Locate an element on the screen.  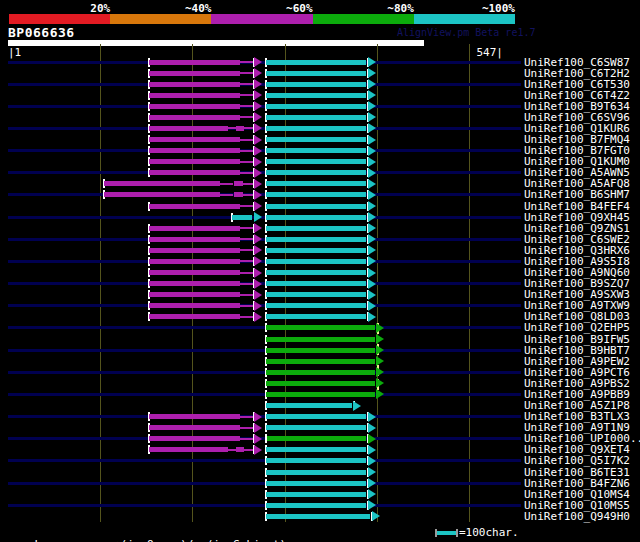
legend-scale-tick-right is located at coordinates (457, 533).